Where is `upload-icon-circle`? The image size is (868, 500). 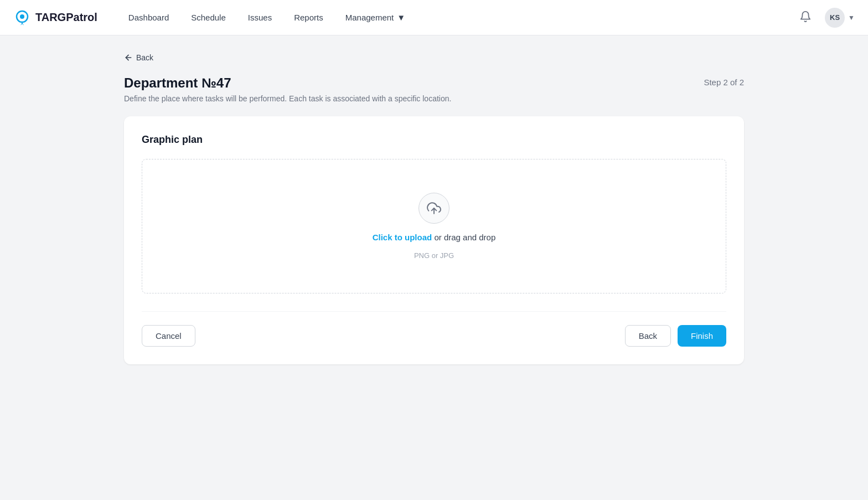 upload-icon-circle is located at coordinates (434, 208).